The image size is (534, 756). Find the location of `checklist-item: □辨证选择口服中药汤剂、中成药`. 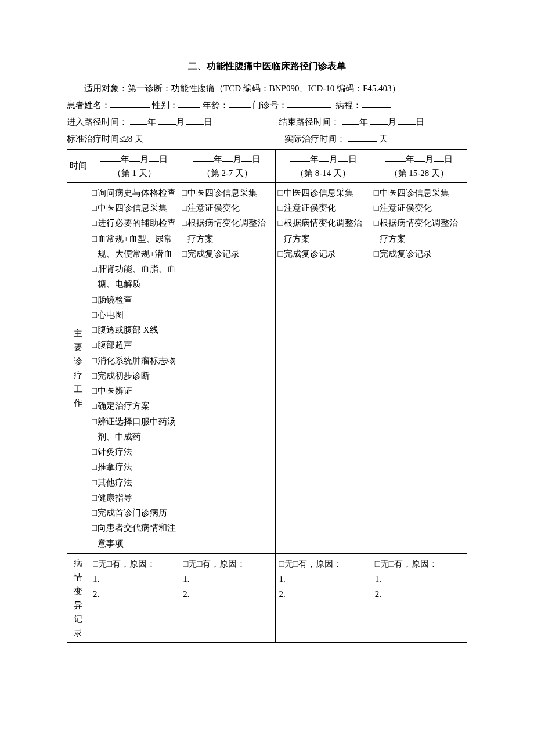

checklist-item: □辨证选择口服中药汤剂、中成药 is located at coordinates (134, 430).